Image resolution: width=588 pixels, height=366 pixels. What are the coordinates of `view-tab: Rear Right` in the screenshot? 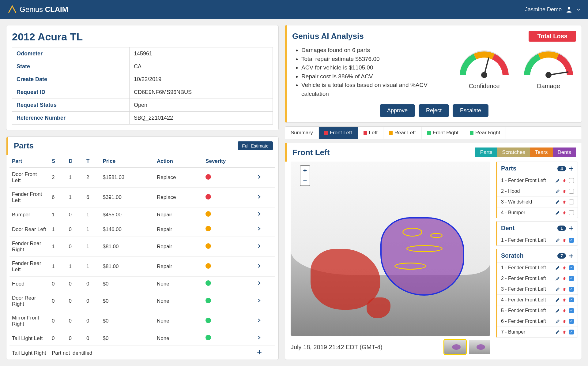 It's located at (485, 133).